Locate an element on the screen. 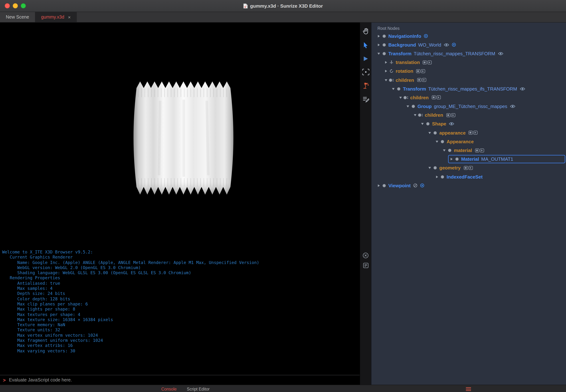  outline-row: Viewpoint is located at coordinates (469, 185).